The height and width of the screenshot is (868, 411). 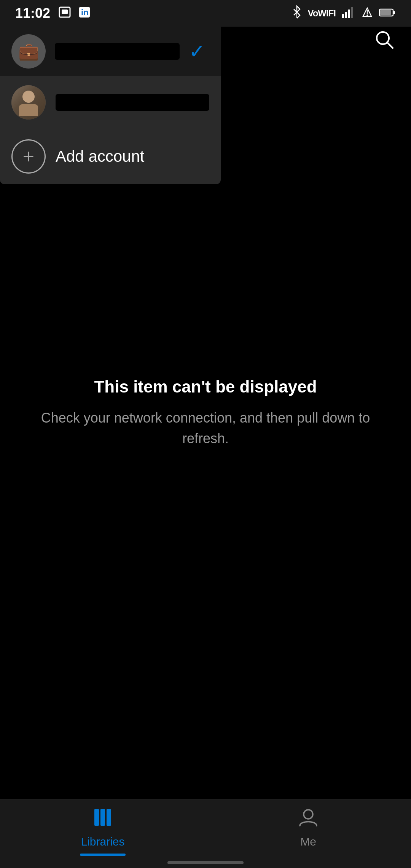 I want to click on selected-checkmark-icon: ✓, so click(x=197, y=51).